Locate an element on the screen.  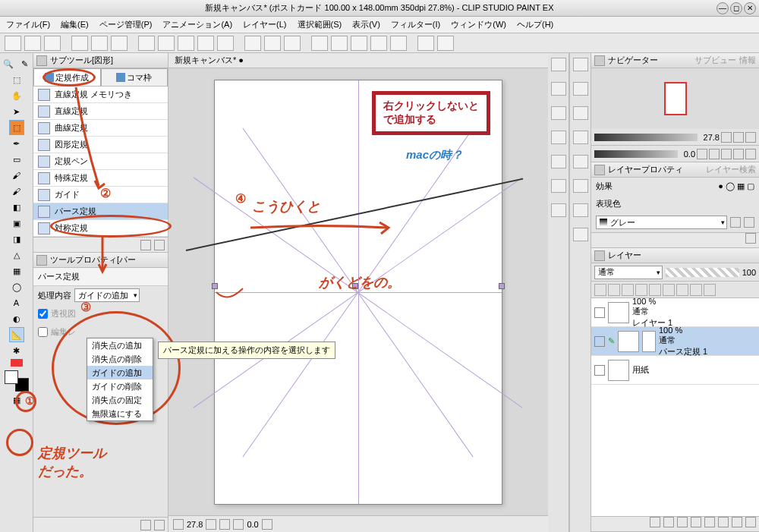
rotate-reset-icon is located at coordinates (714, 154).